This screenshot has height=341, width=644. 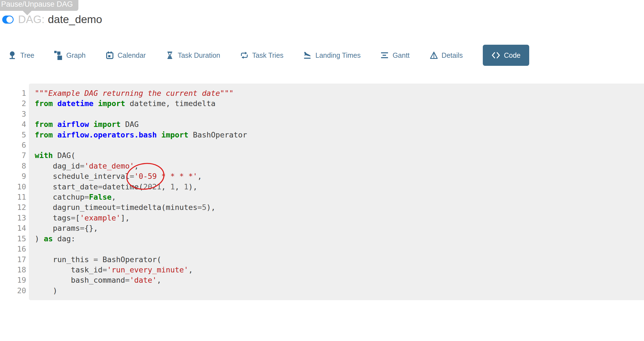 I want to click on line-number: 15, so click(x=13, y=239).